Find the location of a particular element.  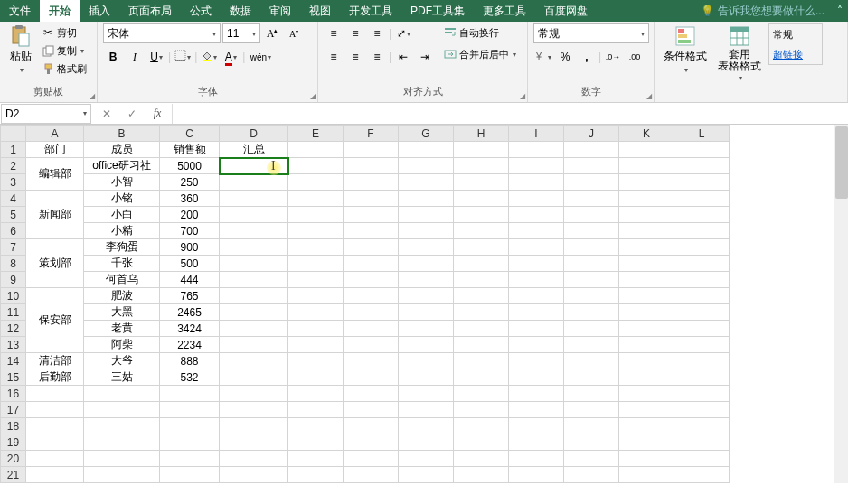

cell-G16 is located at coordinates (427, 394).